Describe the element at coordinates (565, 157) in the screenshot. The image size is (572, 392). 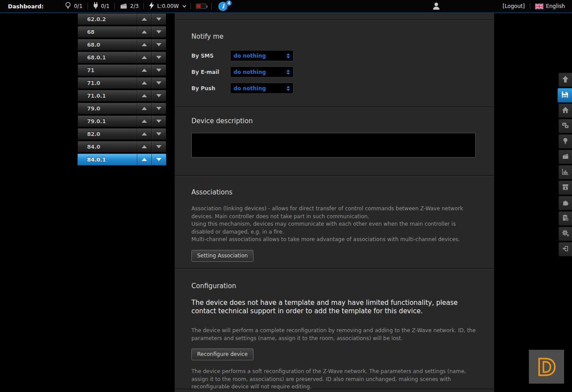
I see `scenes-button` at that location.